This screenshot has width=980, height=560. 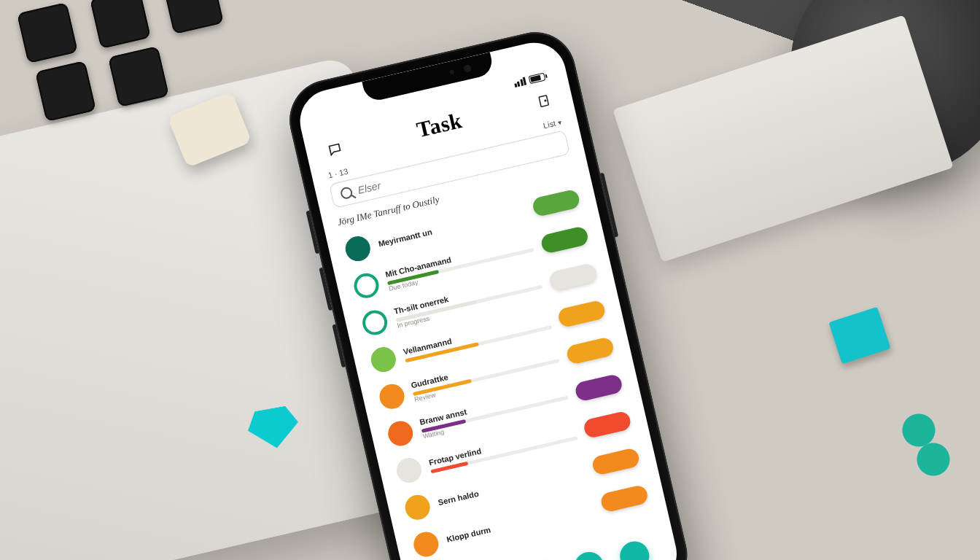 I want to click on search-icon, so click(x=347, y=192).